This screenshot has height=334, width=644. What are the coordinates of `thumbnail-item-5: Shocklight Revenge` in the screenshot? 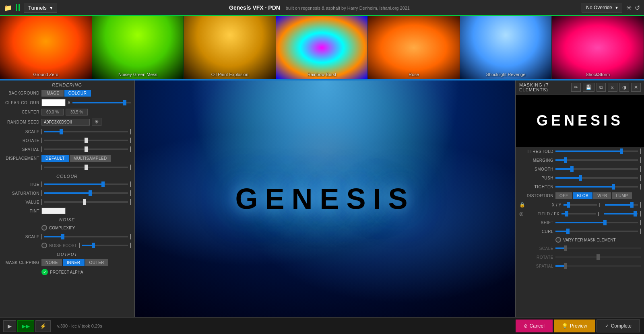 It's located at (506, 47).